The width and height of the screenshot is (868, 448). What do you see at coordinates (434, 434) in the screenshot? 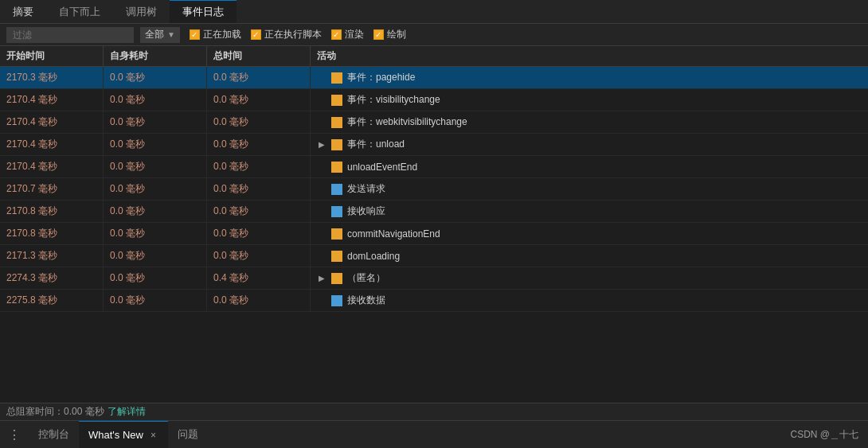
I see `bottom-bar: ⋮ 控制台 What's New × 问题 CSDN @＿十七` at bounding box center [434, 434].